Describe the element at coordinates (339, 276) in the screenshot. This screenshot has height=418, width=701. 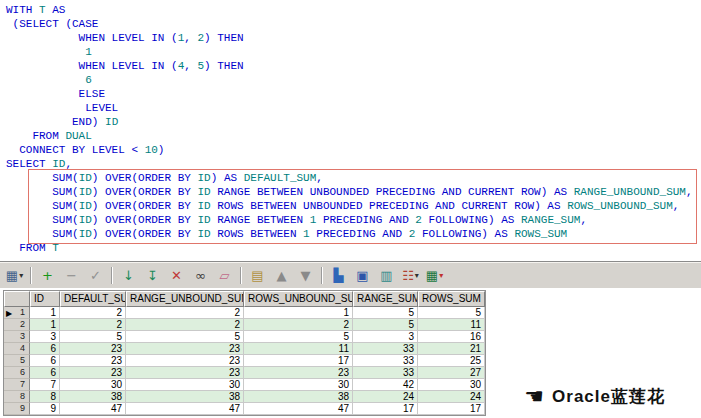
I see `chart-icon: ▙` at that location.